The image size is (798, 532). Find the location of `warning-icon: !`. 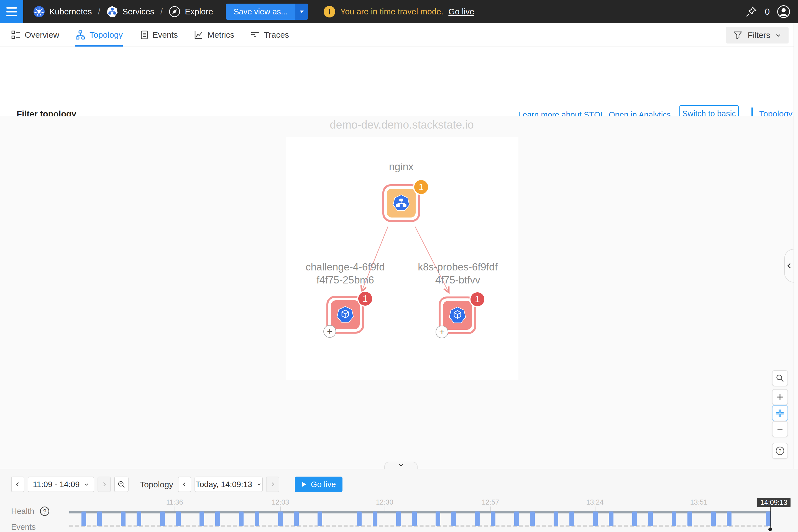

warning-icon: ! is located at coordinates (329, 12).